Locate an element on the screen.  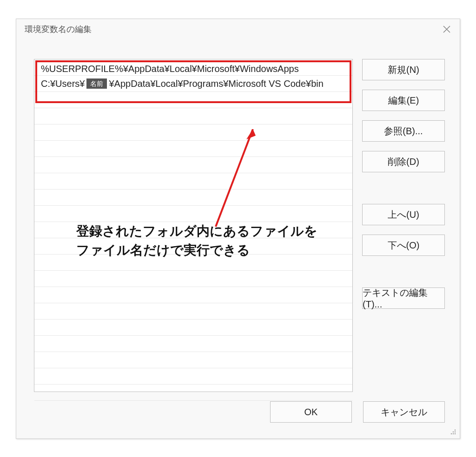
dialog-footer-buttons: OK キャンセル is located at coordinates (357, 412).